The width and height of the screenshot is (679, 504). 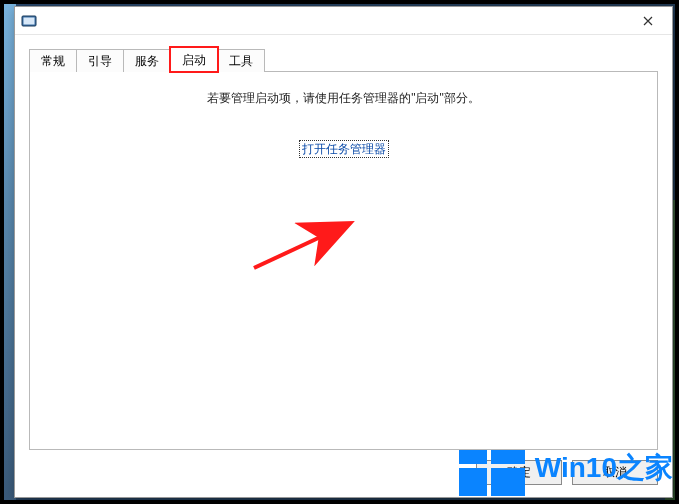 I want to click on dialog-footer: 确定 取消, so click(x=344, y=468).